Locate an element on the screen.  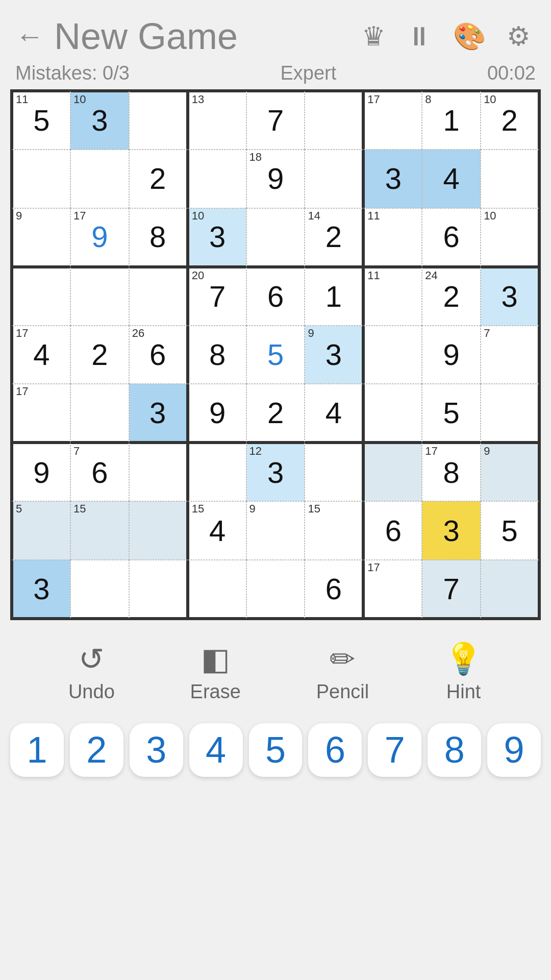
undo-button: ↺ Undo is located at coordinates (92, 672).